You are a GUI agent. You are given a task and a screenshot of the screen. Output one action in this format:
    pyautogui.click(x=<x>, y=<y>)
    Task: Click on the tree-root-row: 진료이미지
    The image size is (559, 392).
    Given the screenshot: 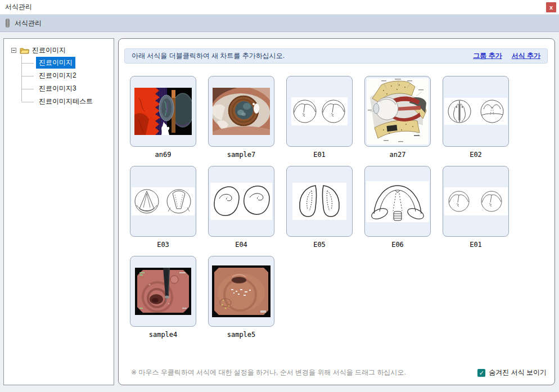 What is the action you would take?
    pyautogui.click(x=62, y=50)
    